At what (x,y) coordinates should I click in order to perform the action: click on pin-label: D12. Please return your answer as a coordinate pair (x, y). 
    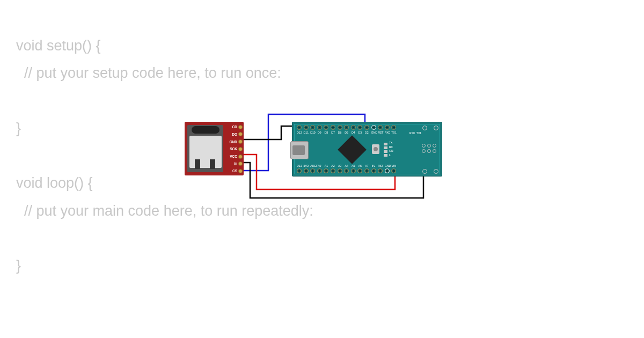
    Looking at the image, I should click on (299, 133).